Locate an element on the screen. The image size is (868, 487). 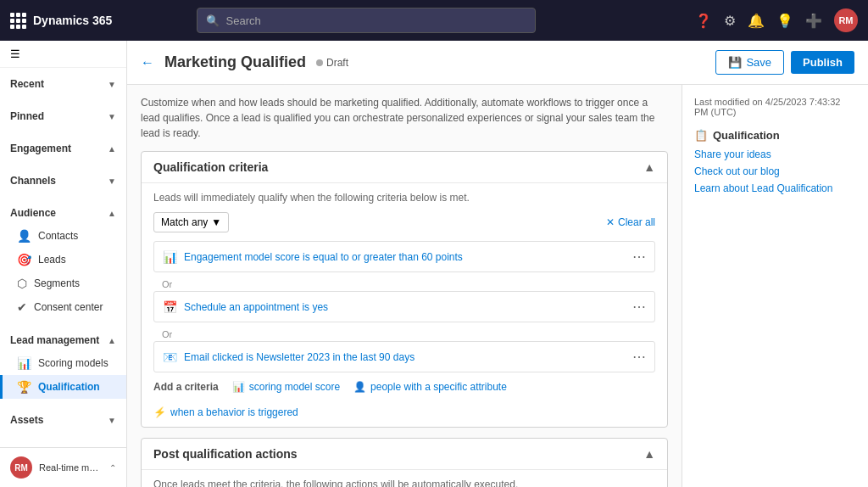
criteria-panel-header: Qualification criteria ▲ is located at coordinates (404, 168).